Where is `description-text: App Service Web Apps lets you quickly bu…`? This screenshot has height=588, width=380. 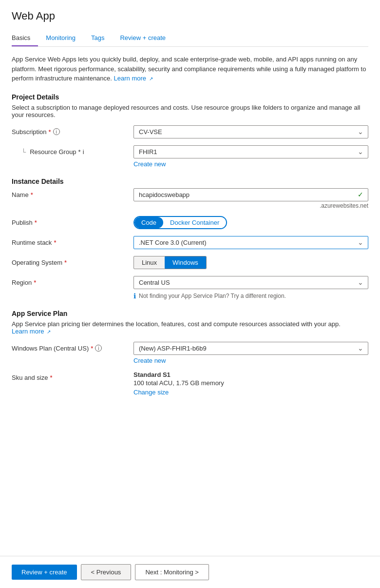
description-text: App Service Web Apps lets you quickly bu… is located at coordinates (190, 69).